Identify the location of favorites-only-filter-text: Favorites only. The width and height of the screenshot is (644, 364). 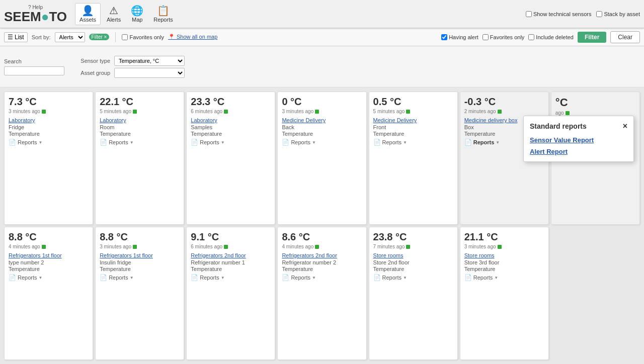
(507, 37).